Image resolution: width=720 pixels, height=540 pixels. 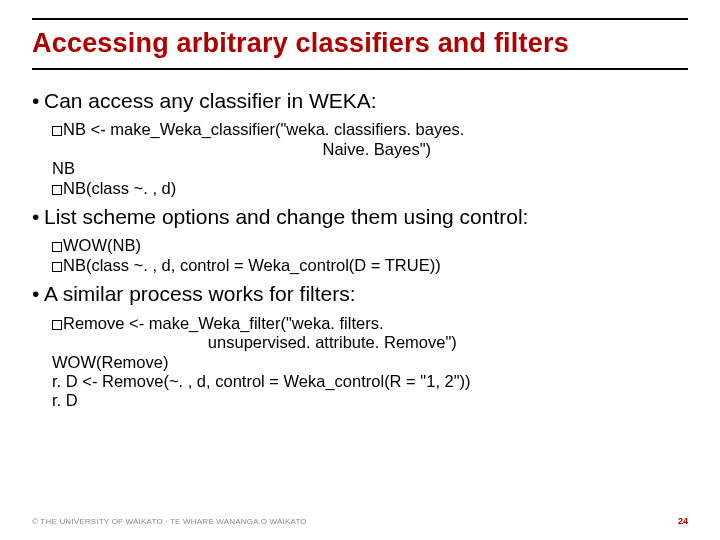 I want to click on bullet-3: •A similar process works for filters:, so click(x=360, y=294).